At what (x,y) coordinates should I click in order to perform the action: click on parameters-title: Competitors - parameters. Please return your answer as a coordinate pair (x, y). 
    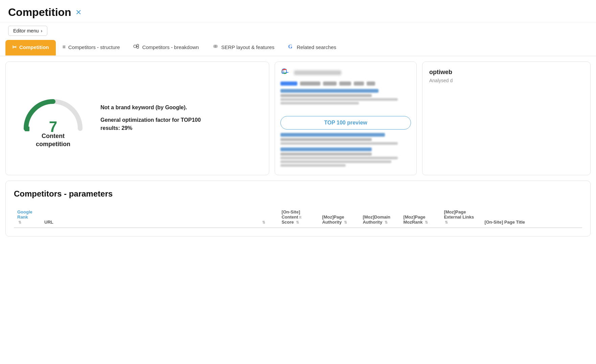
    Looking at the image, I should click on (298, 194).